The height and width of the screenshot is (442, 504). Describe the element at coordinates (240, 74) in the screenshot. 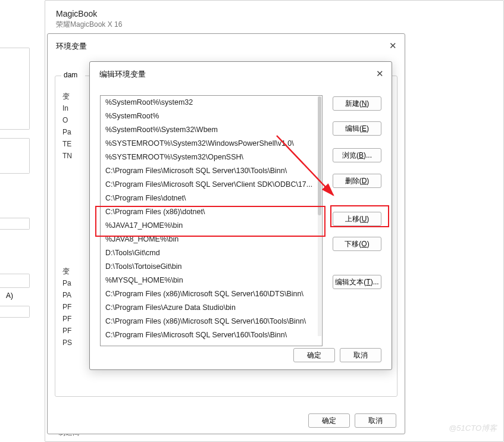

I see `edit-dialog-title: 编辑环境变量` at that location.